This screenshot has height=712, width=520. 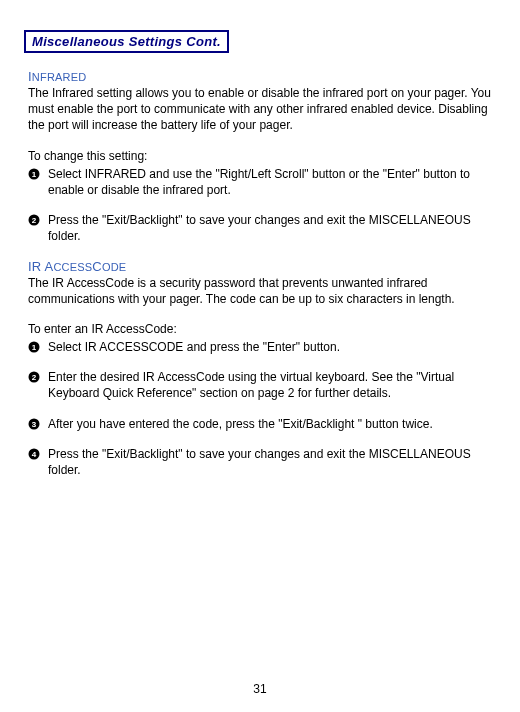 I want to click on accesscode-lead: To enter an IR AccessCode:, so click(x=260, y=329).